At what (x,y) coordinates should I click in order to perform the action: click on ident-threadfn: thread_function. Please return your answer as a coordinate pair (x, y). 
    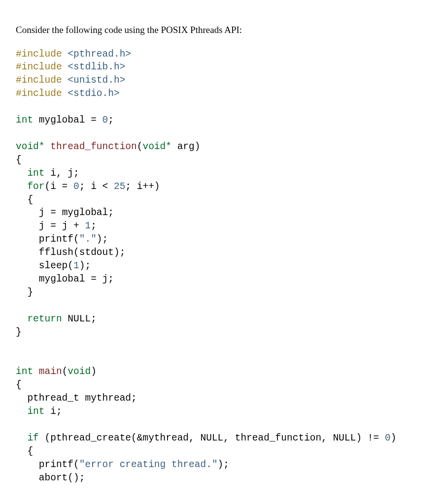
    Looking at the image, I should click on (278, 438).